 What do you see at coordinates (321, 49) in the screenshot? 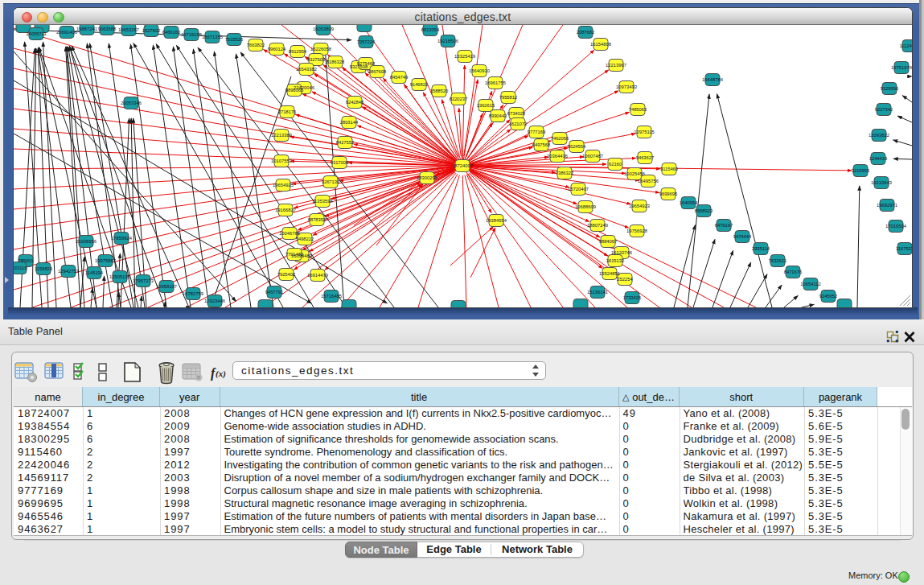
I see `svg-text: 15226058` at bounding box center [321, 49].